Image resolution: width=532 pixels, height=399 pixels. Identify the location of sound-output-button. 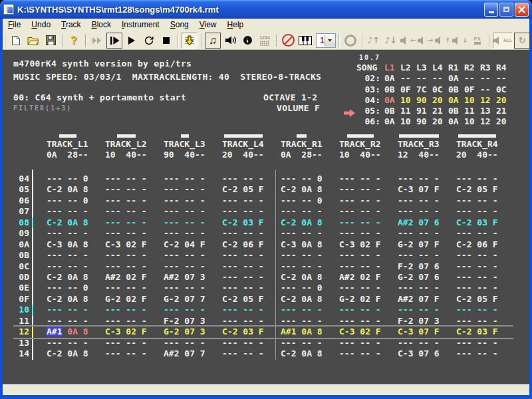
(230, 41).